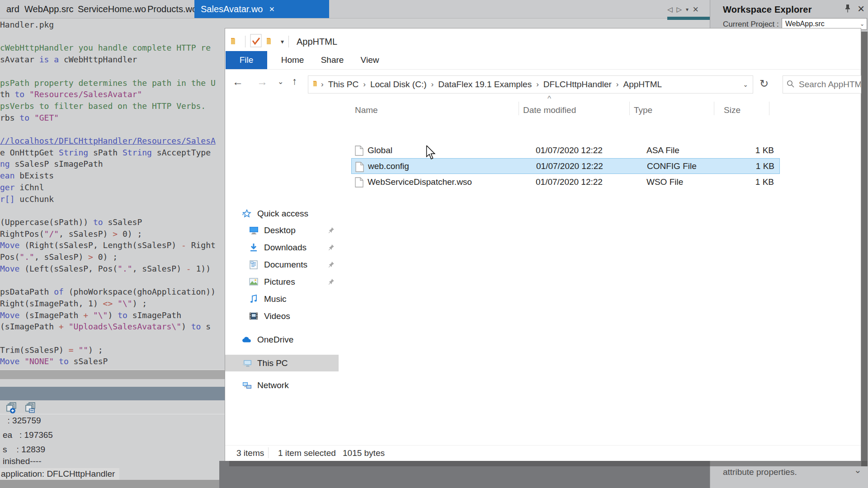 Image resolution: width=868 pixels, height=488 pixels. Describe the element at coordinates (485, 84) in the screenshot. I see `breadcrumb-segment: DataFlex 19.1 Examples` at that location.